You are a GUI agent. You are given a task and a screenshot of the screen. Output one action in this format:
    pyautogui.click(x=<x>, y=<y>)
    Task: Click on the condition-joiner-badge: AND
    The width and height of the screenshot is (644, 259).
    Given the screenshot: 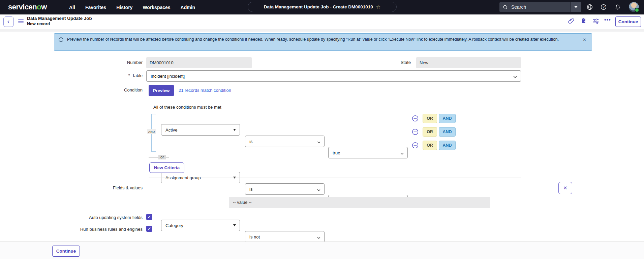 What is the action you would take?
    pyautogui.click(x=152, y=132)
    